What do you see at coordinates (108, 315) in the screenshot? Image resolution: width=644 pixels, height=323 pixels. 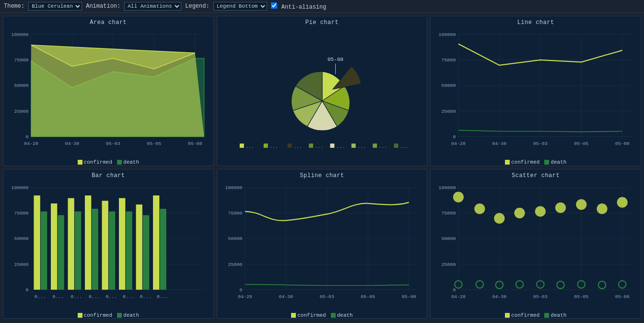 I see `bar-chart-legend: confirmed death` at bounding box center [108, 315].